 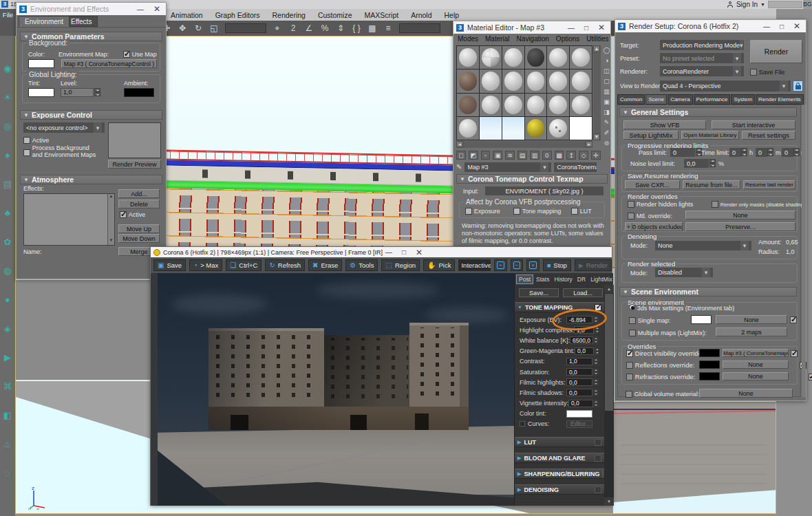 What do you see at coordinates (474, 266) in the screenshot?
I see `lightmix-dropdown: Interactive LightMix▾` at bounding box center [474, 266].